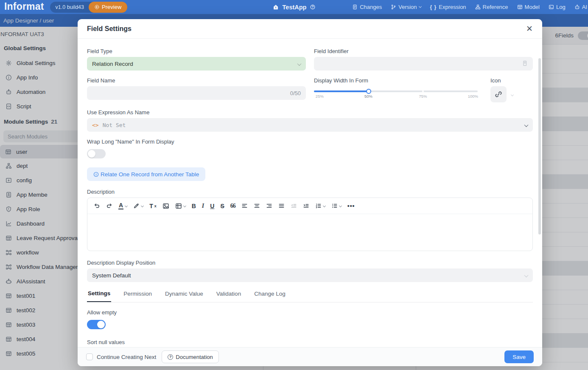 The width and height of the screenshot is (588, 370). Describe the element at coordinates (320, 206) in the screenshot. I see `ordered-list-button` at that location.